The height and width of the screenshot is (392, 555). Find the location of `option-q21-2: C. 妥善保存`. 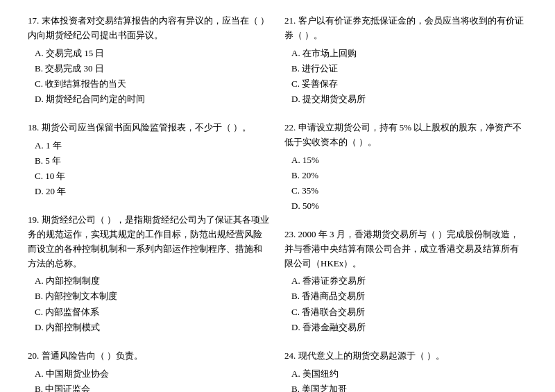

option-q21-2: C. 妥善保存 is located at coordinates (409, 84).